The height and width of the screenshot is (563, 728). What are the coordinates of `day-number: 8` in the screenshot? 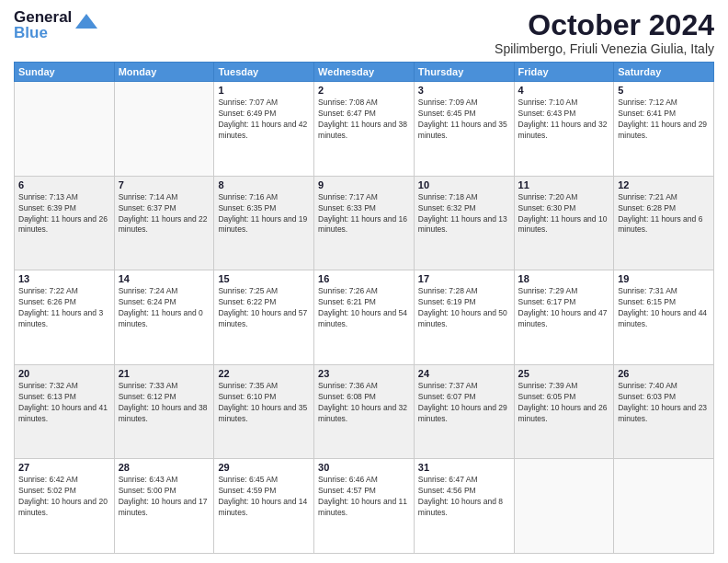 It's located at (264, 185).